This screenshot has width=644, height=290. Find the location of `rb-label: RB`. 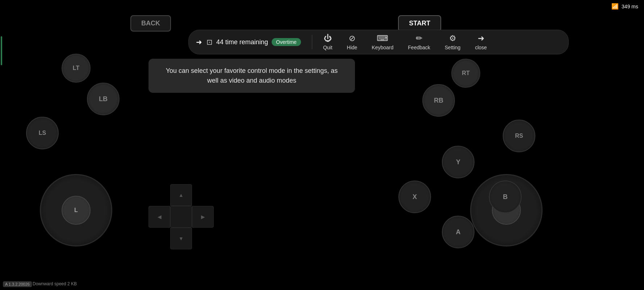

rb-label: RB is located at coordinates (439, 101).